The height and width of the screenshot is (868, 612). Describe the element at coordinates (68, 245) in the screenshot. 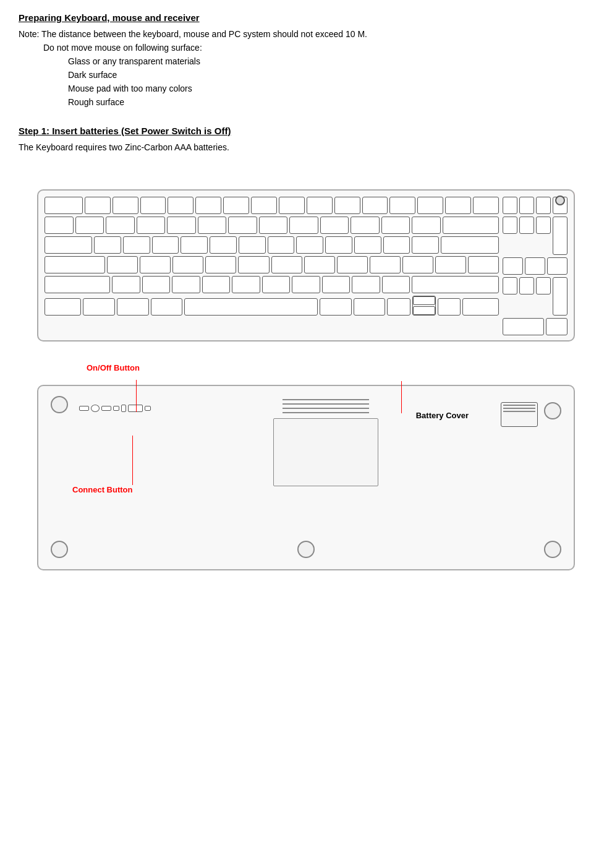

I see `key-tab` at that location.